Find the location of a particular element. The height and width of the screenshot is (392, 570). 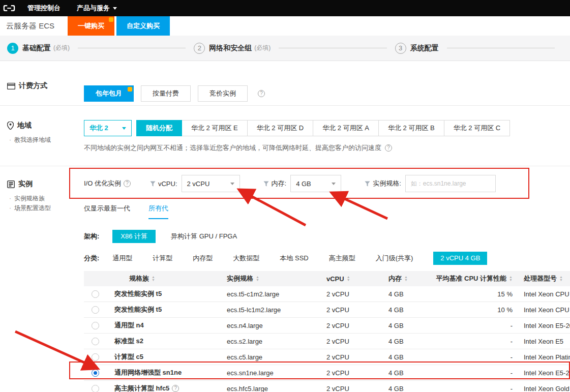

header-label: vCPU is located at coordinates (336, 279).